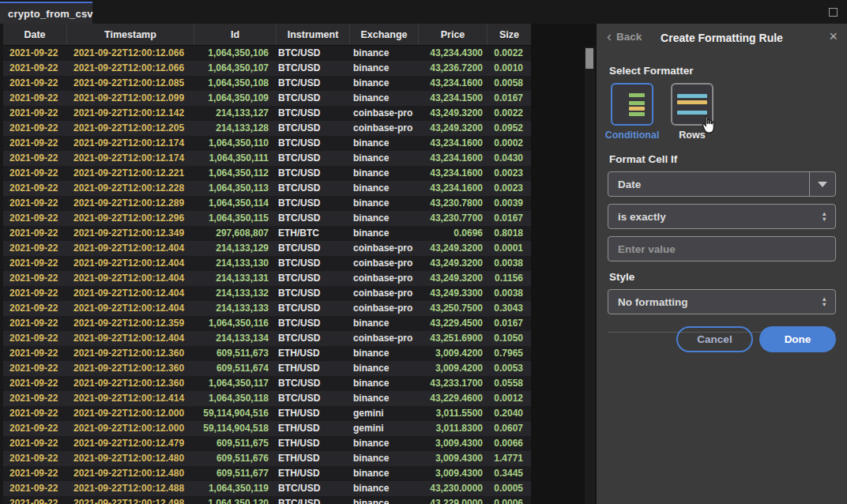  I want to click on cell-price: 3,009.4300, so click(454, 474).